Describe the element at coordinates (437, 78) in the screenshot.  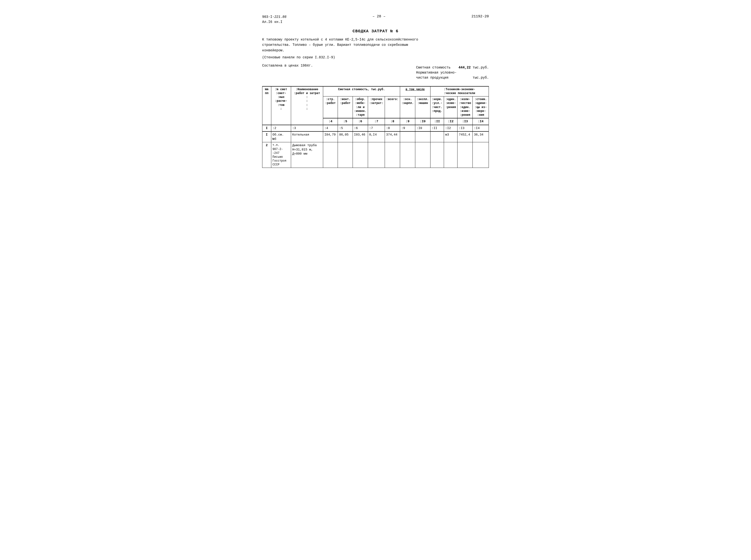
I see `cost-label-3: чистая продукция` at that location.